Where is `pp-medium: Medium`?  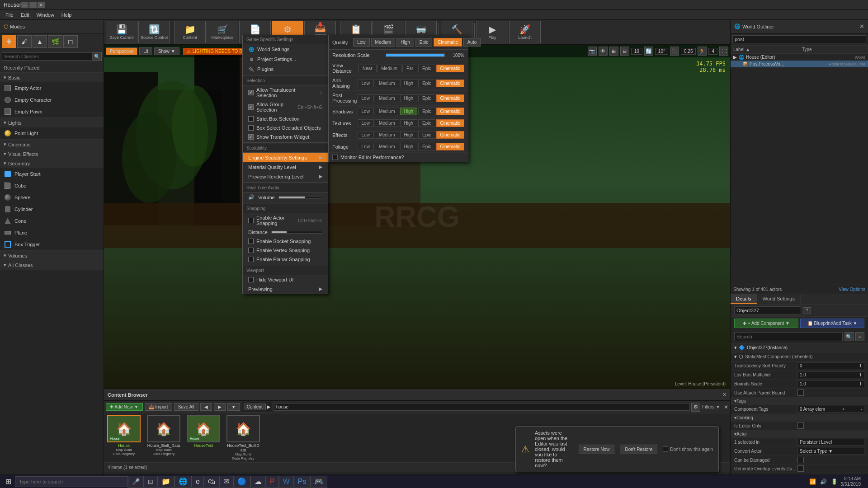
pp-medium: Medium is located at coordinates (387, 99).